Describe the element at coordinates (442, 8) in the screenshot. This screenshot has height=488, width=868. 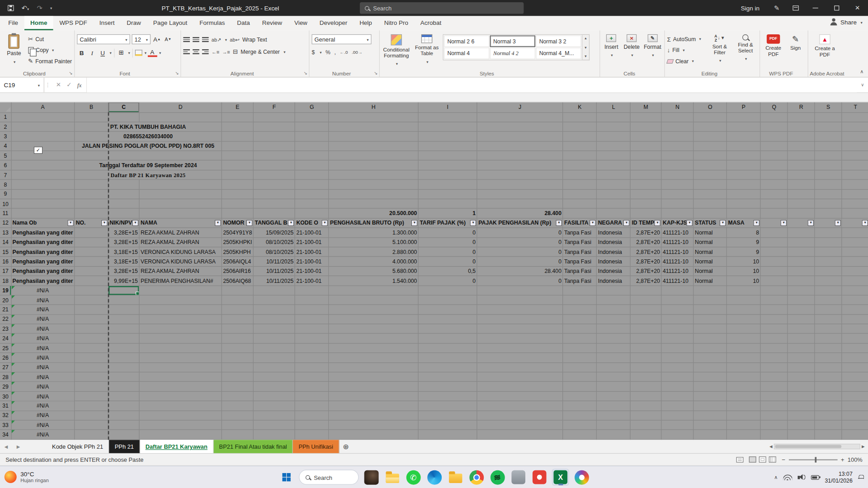
I see `titlebar-search: Search` at that location.